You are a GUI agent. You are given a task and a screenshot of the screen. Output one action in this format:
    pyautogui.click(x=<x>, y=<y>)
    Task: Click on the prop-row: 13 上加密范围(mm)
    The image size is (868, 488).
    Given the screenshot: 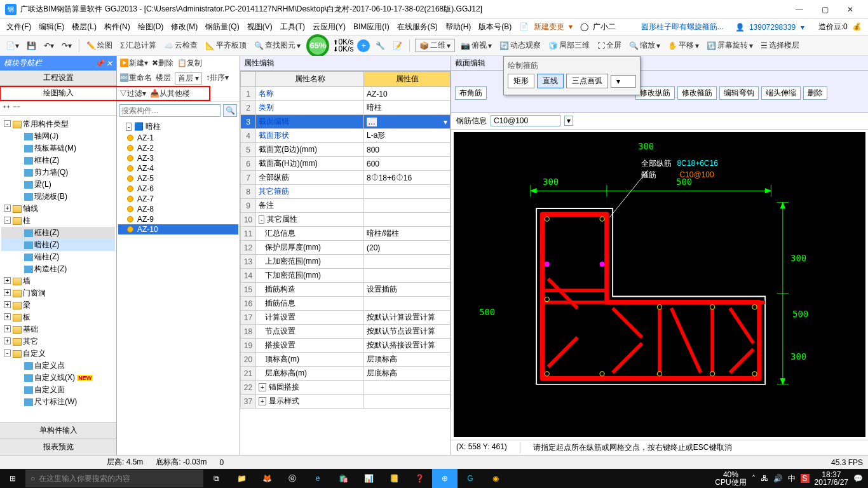 What is the action you would take?
    pyautogui.click(x=346, y=262)
    